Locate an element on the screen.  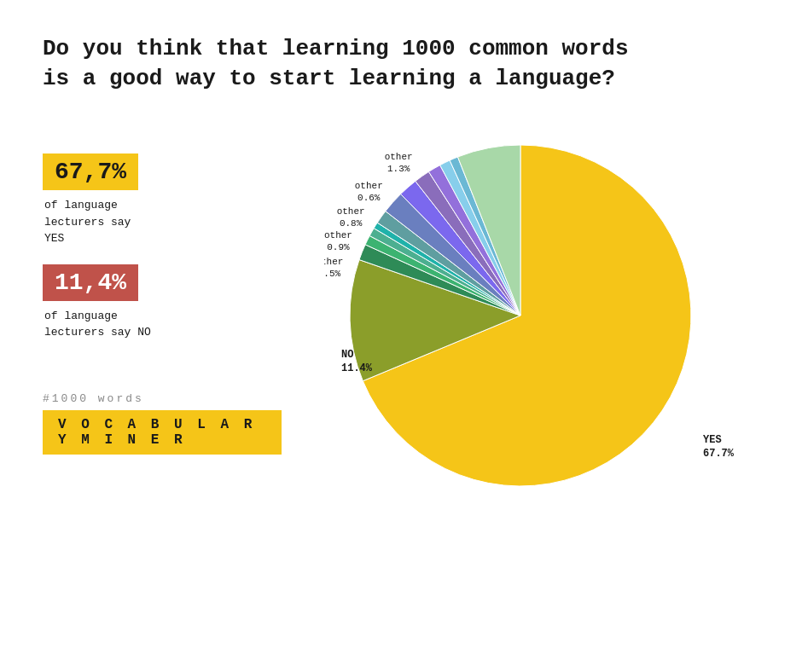
no-percent-badge: 11,4% is located at coordinates (90, 283).